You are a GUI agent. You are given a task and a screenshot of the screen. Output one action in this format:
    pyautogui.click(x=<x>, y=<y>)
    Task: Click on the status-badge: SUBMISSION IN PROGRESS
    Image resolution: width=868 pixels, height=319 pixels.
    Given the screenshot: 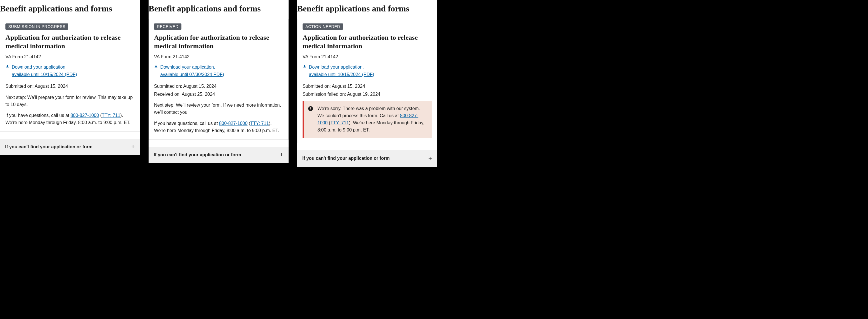 What is the action you would take?
    pyautogui.click(x=37, y=27)
    